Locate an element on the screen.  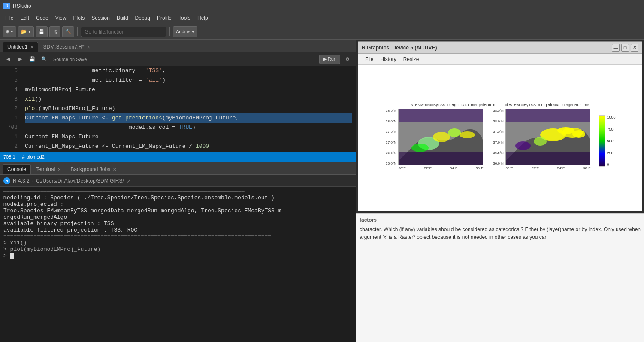
addins-button: Addins ▾ is located at coordinates (185, 32).